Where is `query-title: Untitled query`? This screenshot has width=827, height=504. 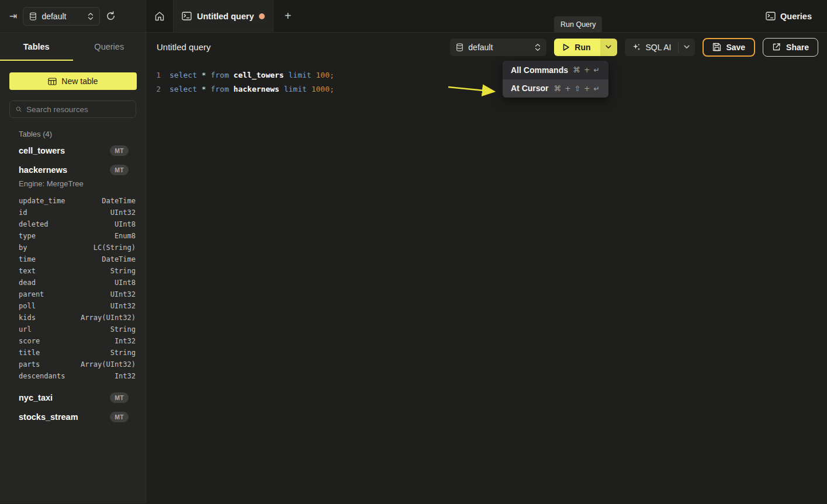
query-title: Untitled query is located at coordinates (184, 47).